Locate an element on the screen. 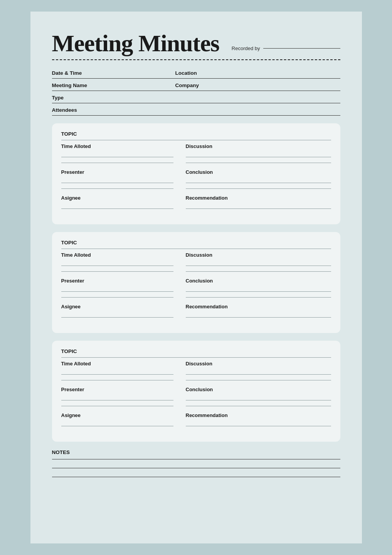 This screenshot has height=555, width=392. conclusion-3-label: Conclusion is located at coordinates (258, 389).